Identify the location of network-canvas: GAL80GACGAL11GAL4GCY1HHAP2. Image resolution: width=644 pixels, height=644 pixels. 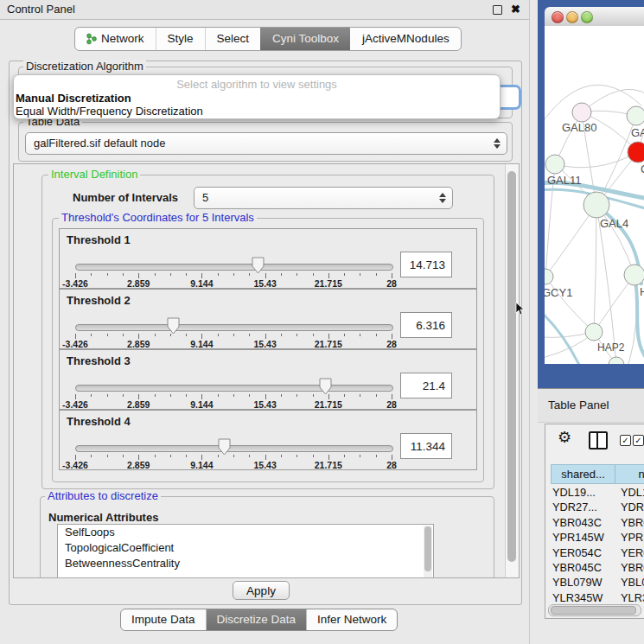
(595, 195).